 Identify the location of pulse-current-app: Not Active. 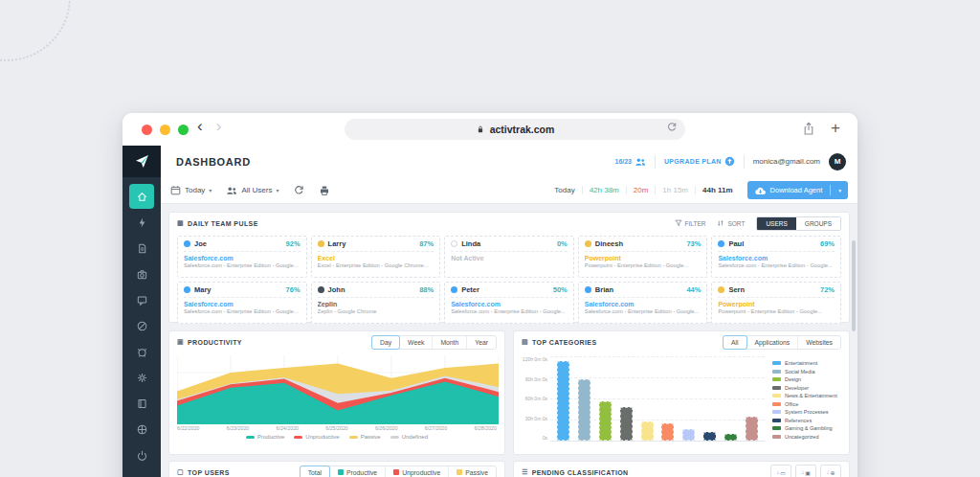
(509, 259).